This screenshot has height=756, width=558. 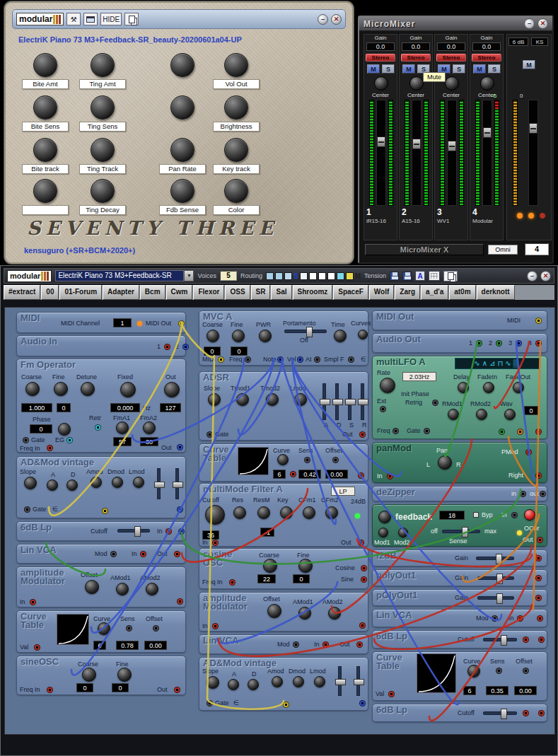 I want to click on mute-button: M, so click(x=479, y=69).